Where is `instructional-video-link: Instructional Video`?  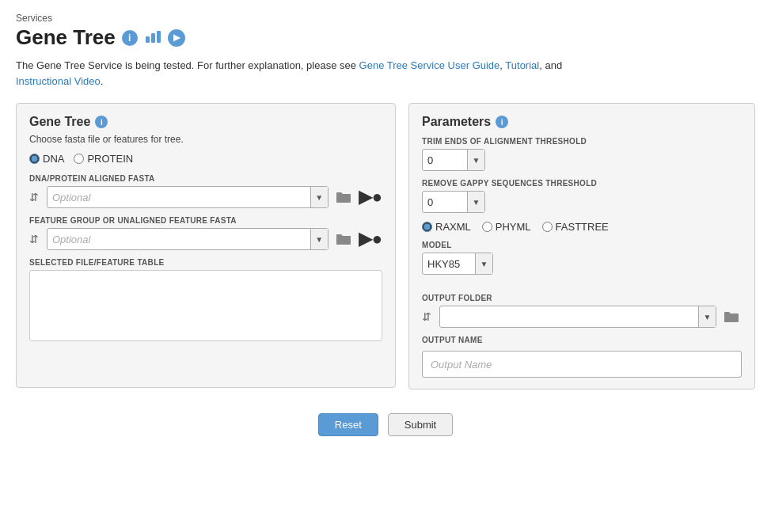 instructional-video-link: Instructional Video is located at coordinates (59, 81).